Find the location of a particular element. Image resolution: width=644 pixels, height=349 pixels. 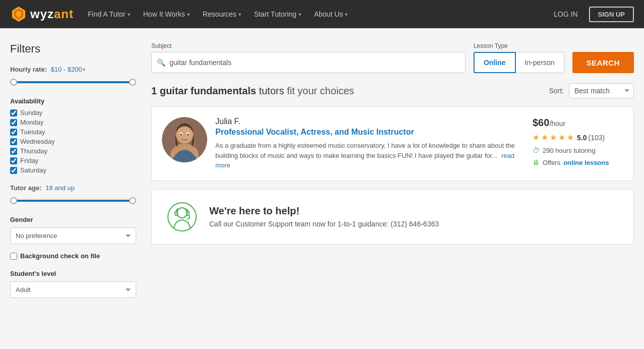

monitor-icon: 🖥 is located at coordinates (536, 162).